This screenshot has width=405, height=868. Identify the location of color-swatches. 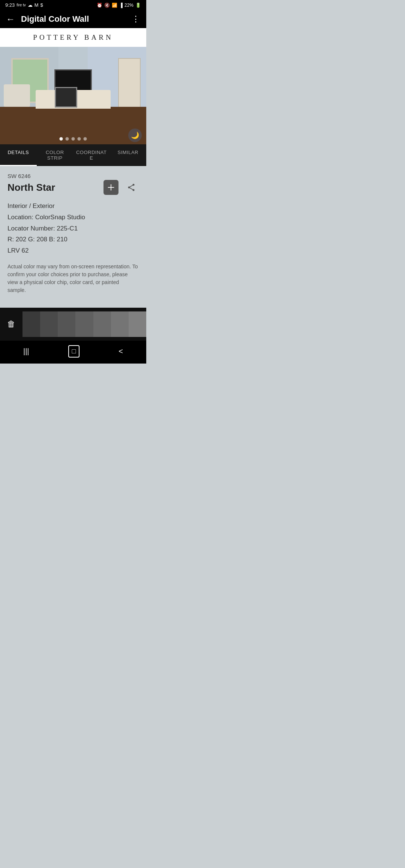
(84, 324).